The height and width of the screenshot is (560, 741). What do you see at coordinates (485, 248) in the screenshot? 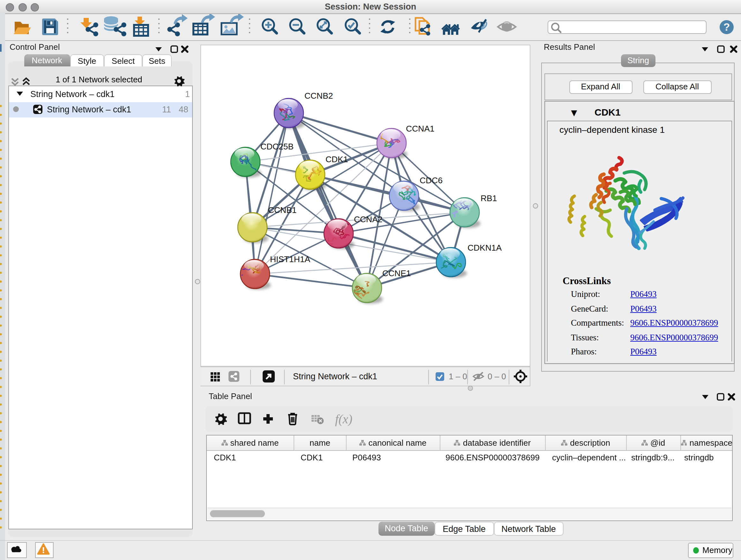
I see `svg-text: CDKN1A` at bounding box center [485, 248].